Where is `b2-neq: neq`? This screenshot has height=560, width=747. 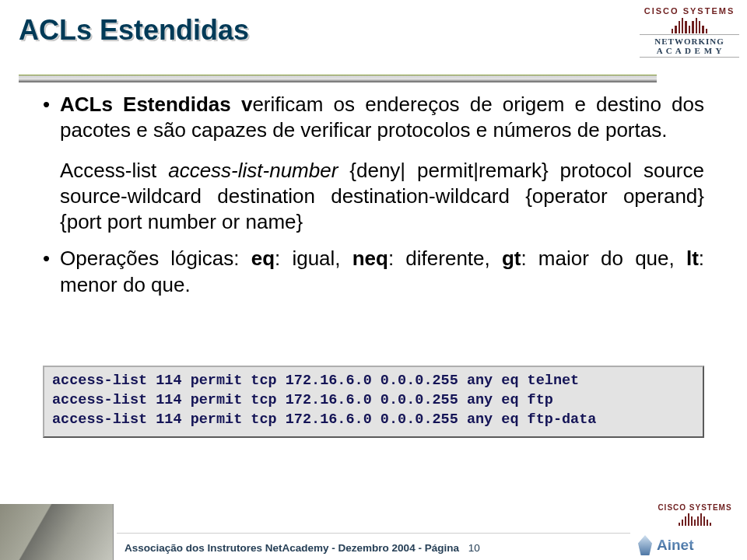 b2-neq: neq is located at coordinates (370, 258).